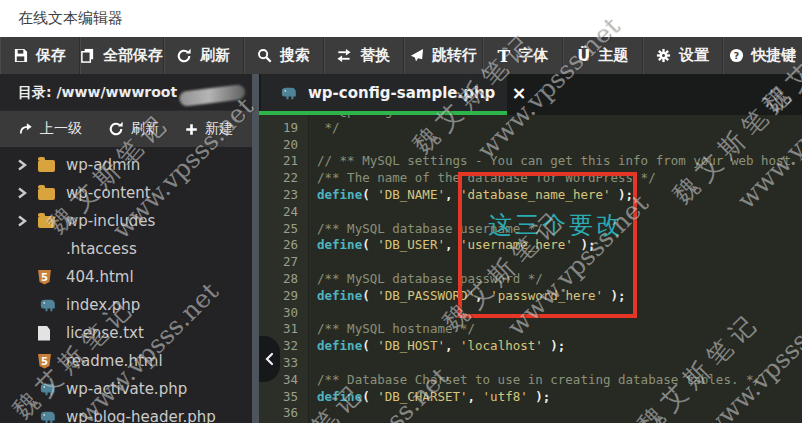 This screenshot has width=802, height=423. What do you see at coordinates (192, 130) in the screenshot?
I see `plus-icon` at bounding box center [192, 130].